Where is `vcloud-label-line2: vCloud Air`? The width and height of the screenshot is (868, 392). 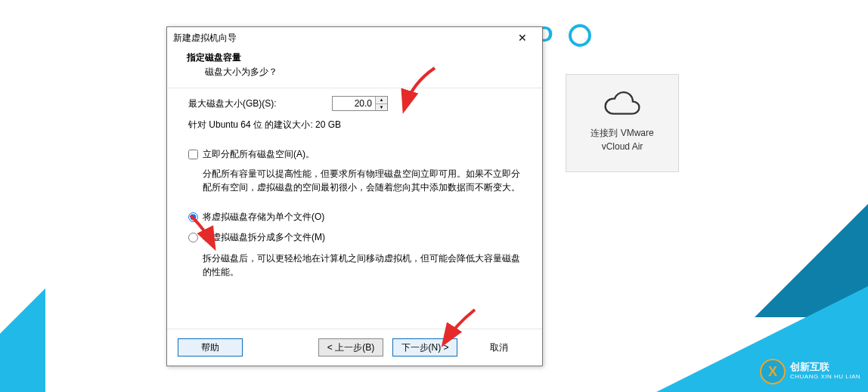 vcloud-label-line2: vCloud Air is located at coordinates (622, 147).